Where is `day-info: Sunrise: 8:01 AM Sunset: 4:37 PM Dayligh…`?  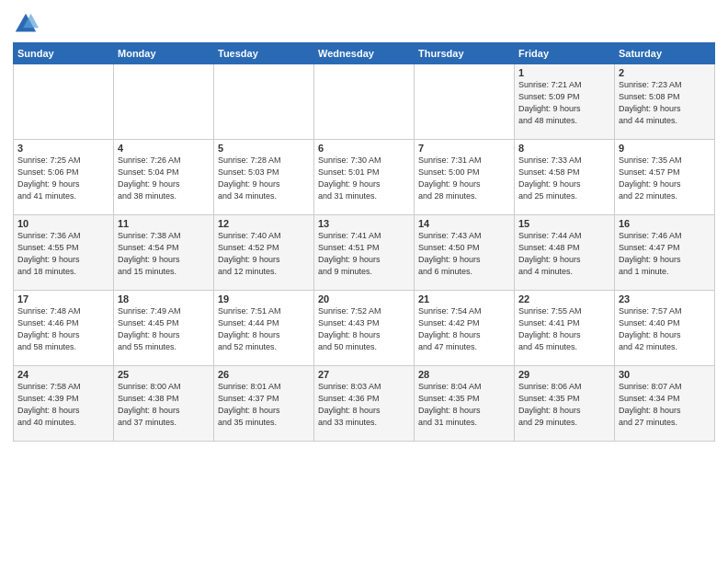
day-info: Sunrise: 8:01 AM Sunset: 4:37 PM Dayligh… is located at coordinates (264, 405).